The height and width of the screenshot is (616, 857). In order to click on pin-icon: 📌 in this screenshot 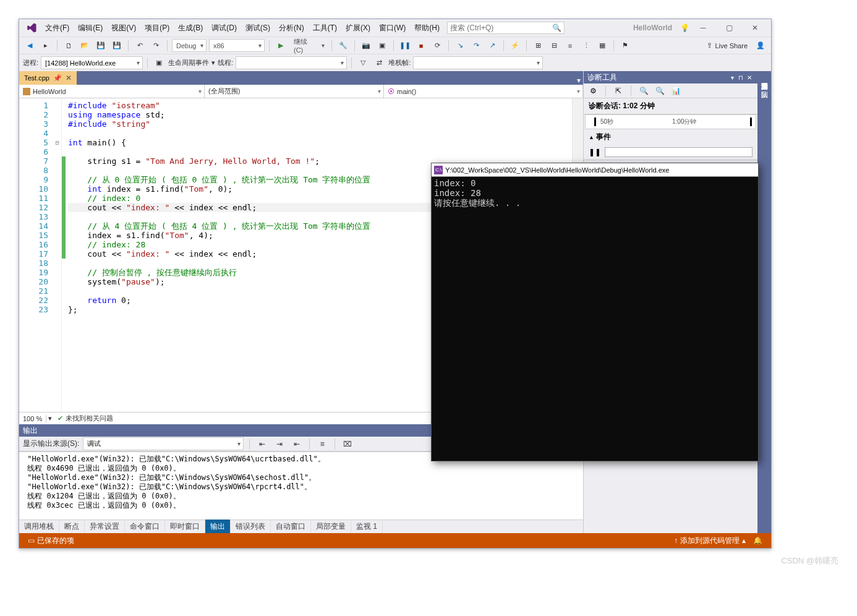, I will do `click(58, 78)`.